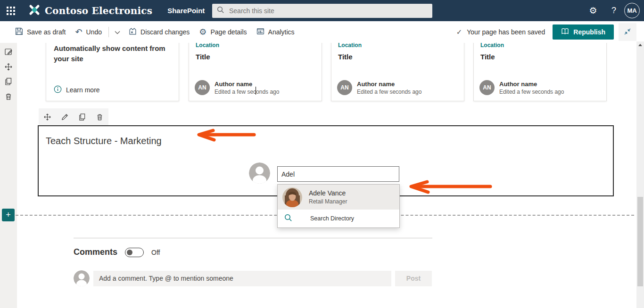  I want to click on search-input, so click(328, 11).